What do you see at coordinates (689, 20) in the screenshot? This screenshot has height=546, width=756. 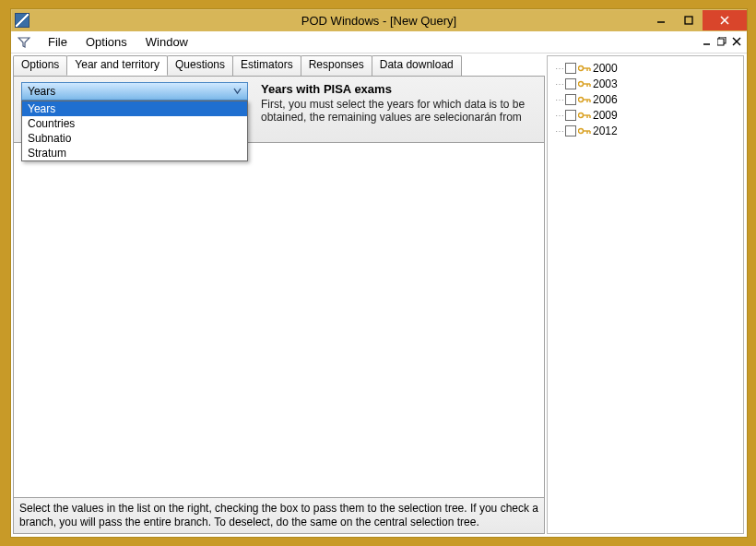 I see `maximize-button` at bounding box center [689, 20].